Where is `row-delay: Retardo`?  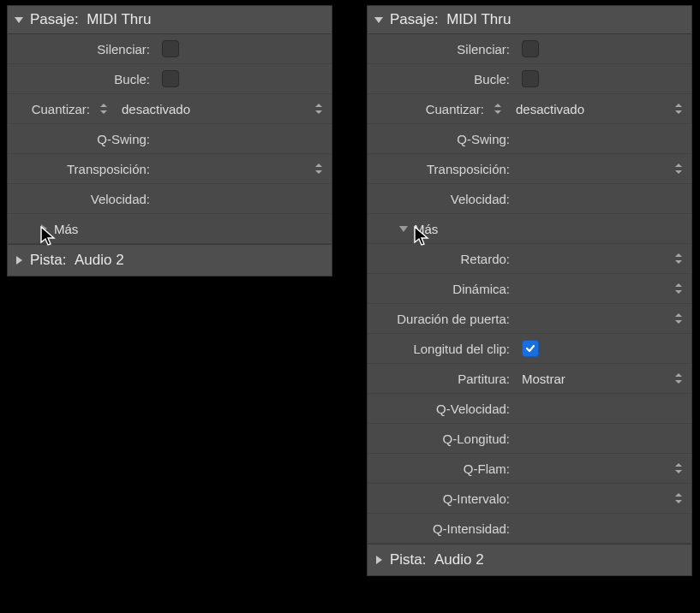
row-delay: Retardo is located at coordinates (529, 259).